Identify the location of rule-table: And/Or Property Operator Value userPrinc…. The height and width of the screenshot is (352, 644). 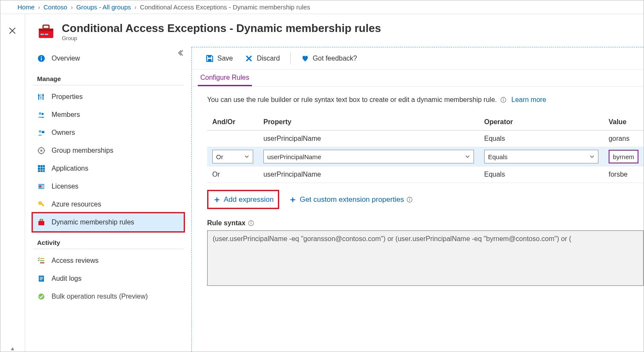
(425, 149).